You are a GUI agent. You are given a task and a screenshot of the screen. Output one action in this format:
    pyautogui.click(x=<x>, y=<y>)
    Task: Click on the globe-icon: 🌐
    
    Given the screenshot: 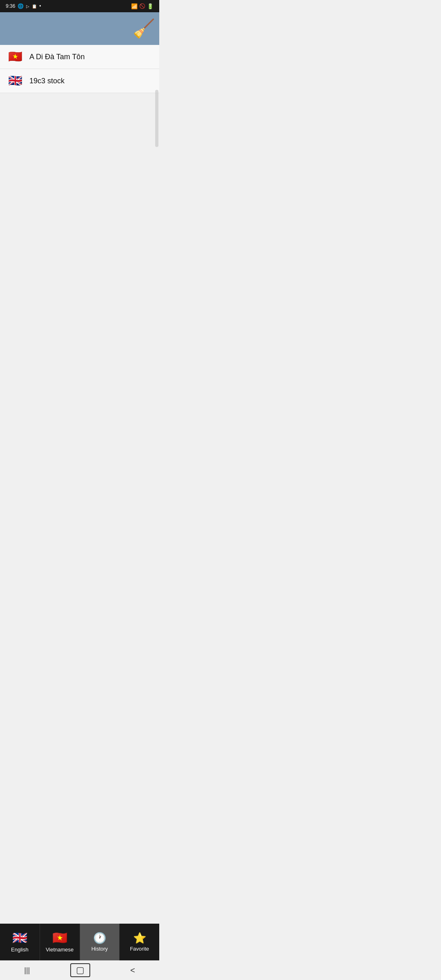 What is the action you would take?
    pyautogui.click(x=20, y=6)
    